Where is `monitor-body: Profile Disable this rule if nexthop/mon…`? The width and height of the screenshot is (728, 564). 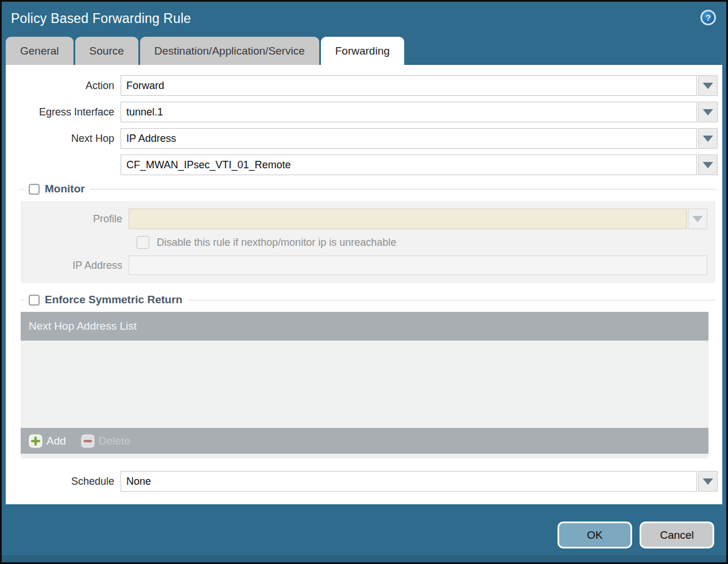
monitor-body: Profile Disable this rule if nexthop/mon… is located at coordinates (368, 242).